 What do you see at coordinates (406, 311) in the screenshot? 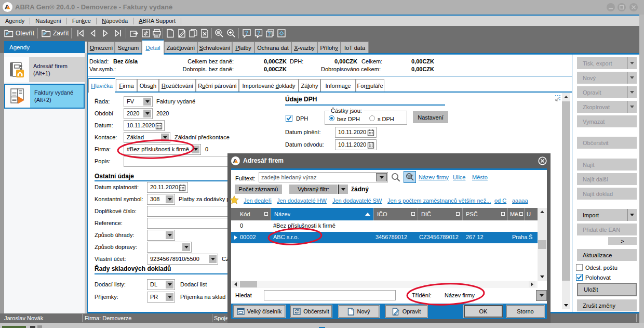
I see `dialog-opravit-button: Opravit` at bounding box center [406, 311].